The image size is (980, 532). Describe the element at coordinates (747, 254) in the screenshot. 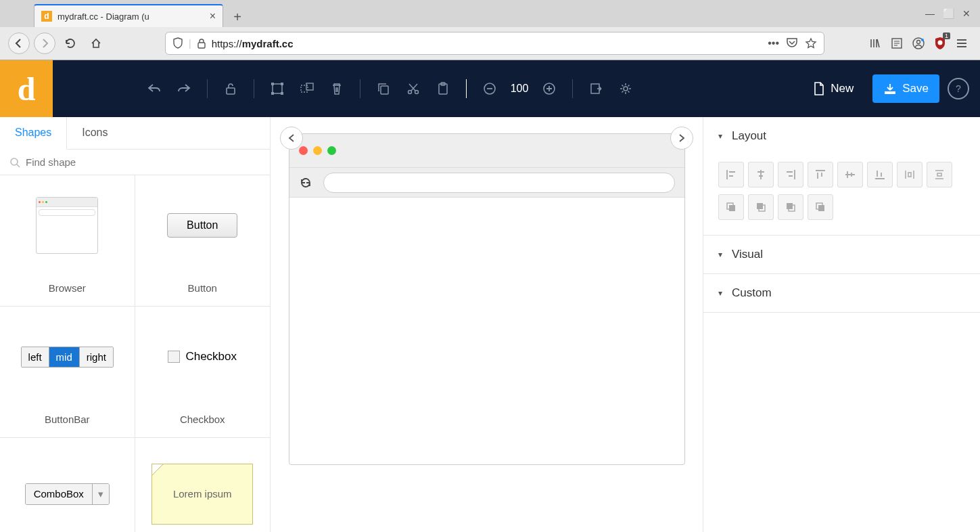

I see `rp-title: Visual` at that location.